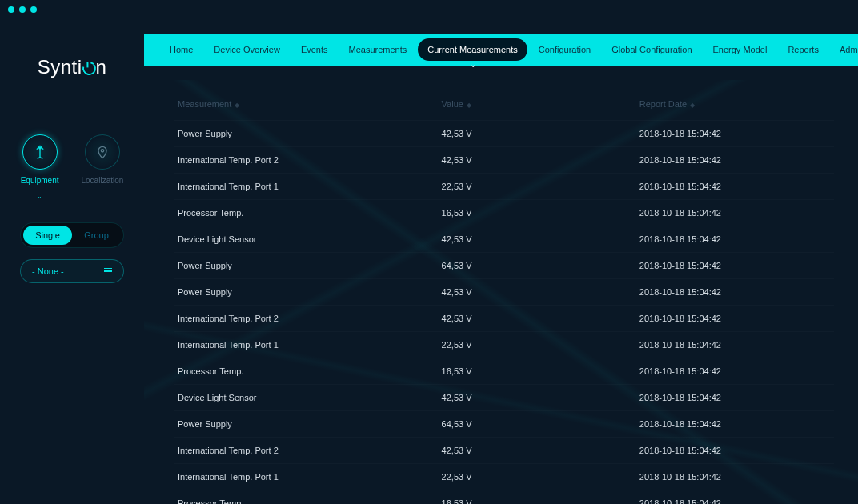  What do you see at coordinates (40, 152) in the screenshot?
I see `antenna-icon` at bounding box center [40, 152].